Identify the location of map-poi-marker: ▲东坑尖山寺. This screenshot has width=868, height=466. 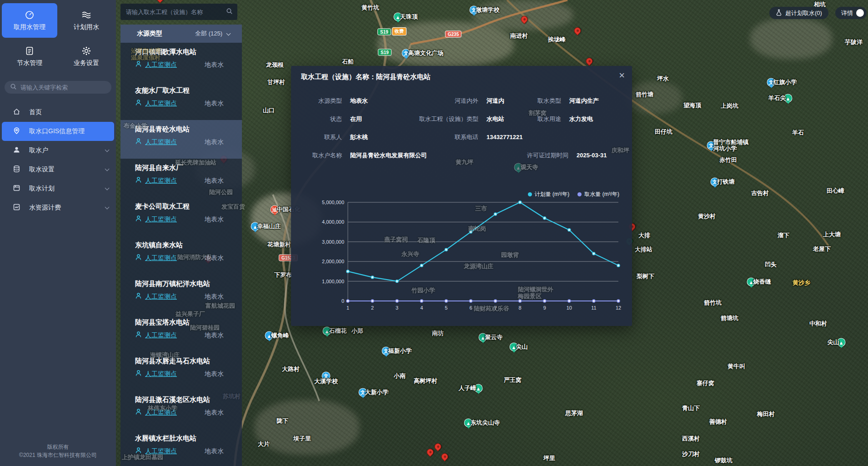
(468, 423).